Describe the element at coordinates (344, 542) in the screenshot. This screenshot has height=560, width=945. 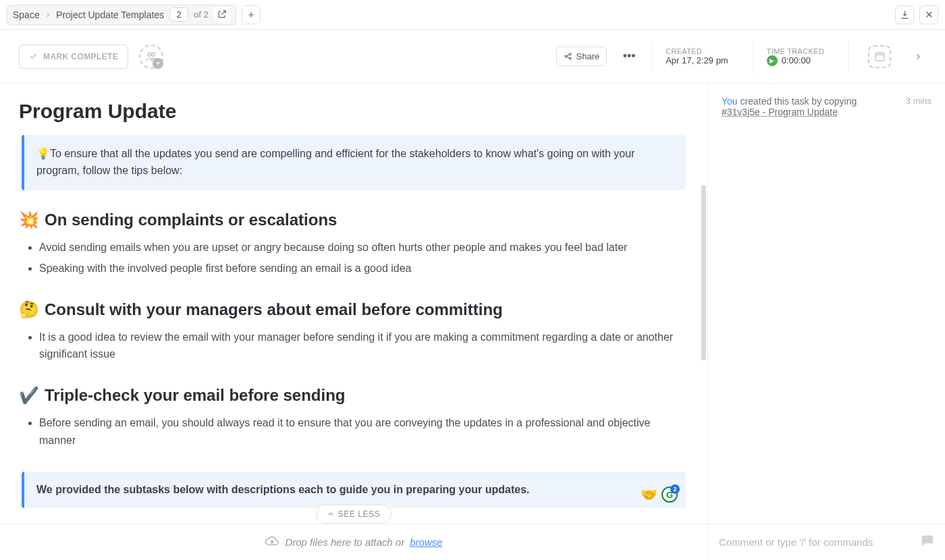
I see `drop-text: Drop files here to attach or` at that location.